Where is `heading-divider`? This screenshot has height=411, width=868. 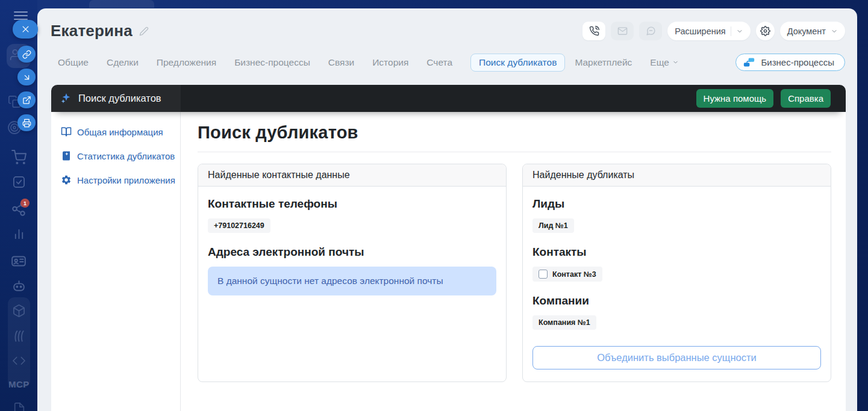 heading-divider is located at coordinates (514, 152).